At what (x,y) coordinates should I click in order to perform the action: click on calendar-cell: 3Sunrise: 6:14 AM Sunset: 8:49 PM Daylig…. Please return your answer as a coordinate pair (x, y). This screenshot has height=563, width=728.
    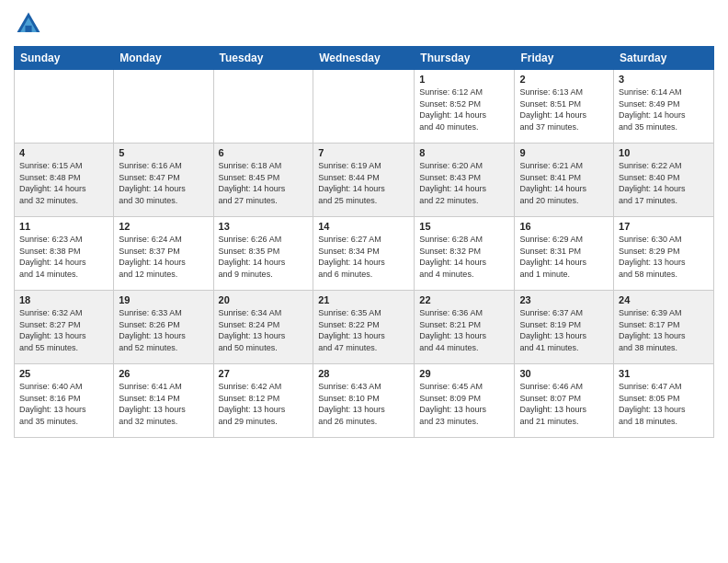
    Looking at the image, I should click on (664, 107).